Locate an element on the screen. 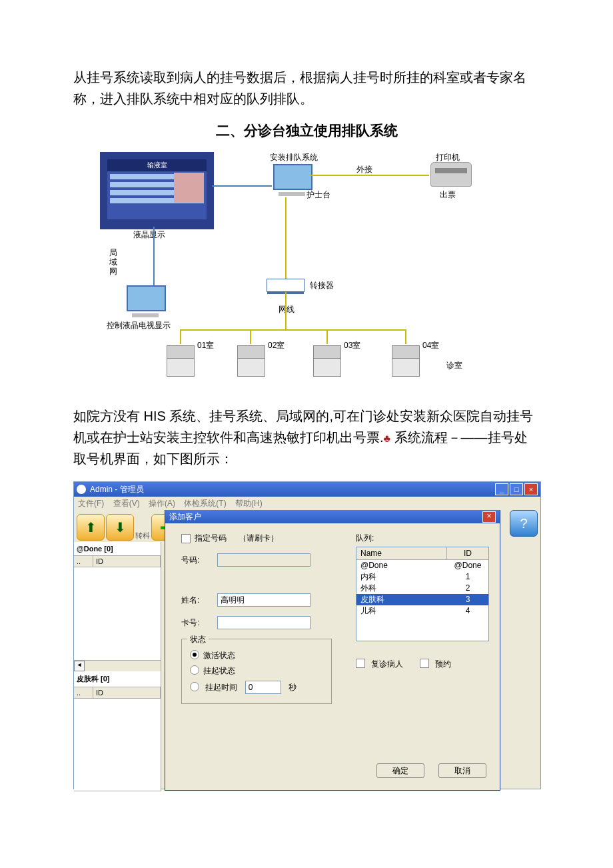 This screenshot has width=613, height=868. cable-label: 网线 is located at coordinates (287, 309).